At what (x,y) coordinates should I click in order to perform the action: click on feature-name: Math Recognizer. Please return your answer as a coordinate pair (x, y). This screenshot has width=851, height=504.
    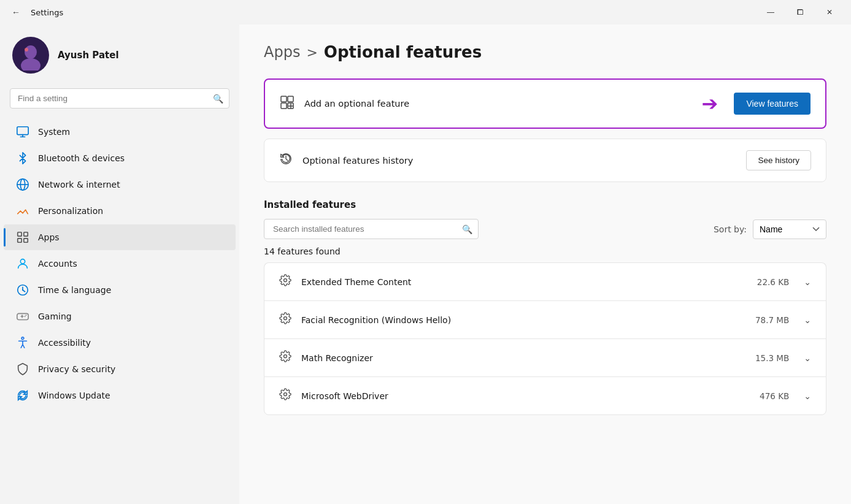
    Looking at the image, I should click on (523, 358).